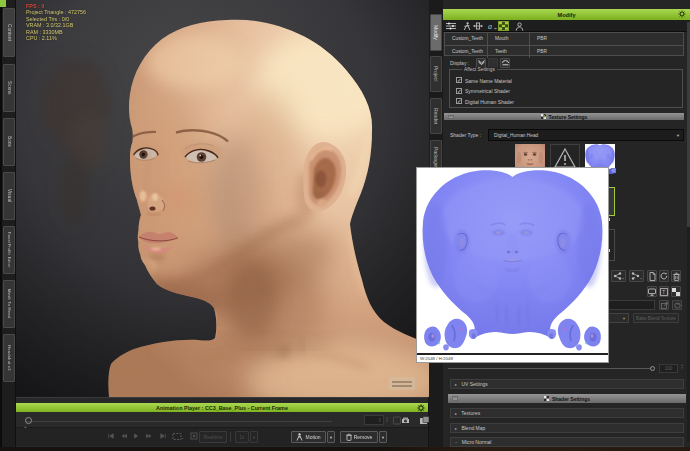  What do you see at coordinates (436, 32) in the screenshot?
I see `tab-label: Modify` at bounding box center [436, 32].